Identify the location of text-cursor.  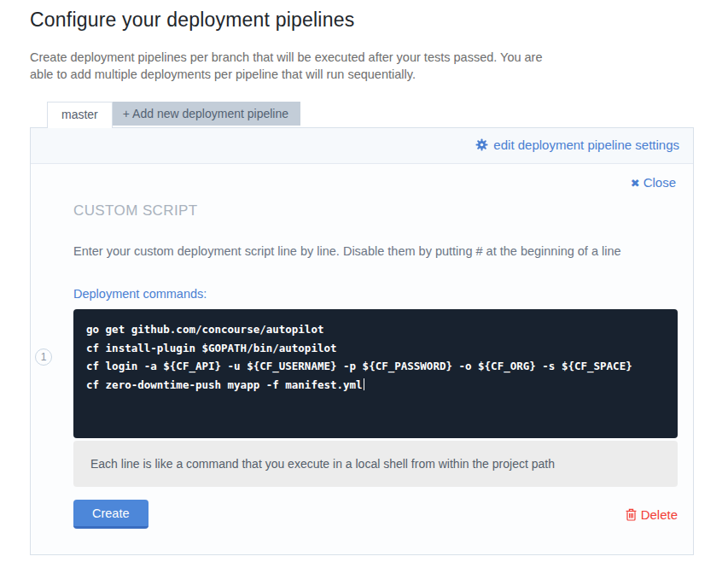
(364, 384).